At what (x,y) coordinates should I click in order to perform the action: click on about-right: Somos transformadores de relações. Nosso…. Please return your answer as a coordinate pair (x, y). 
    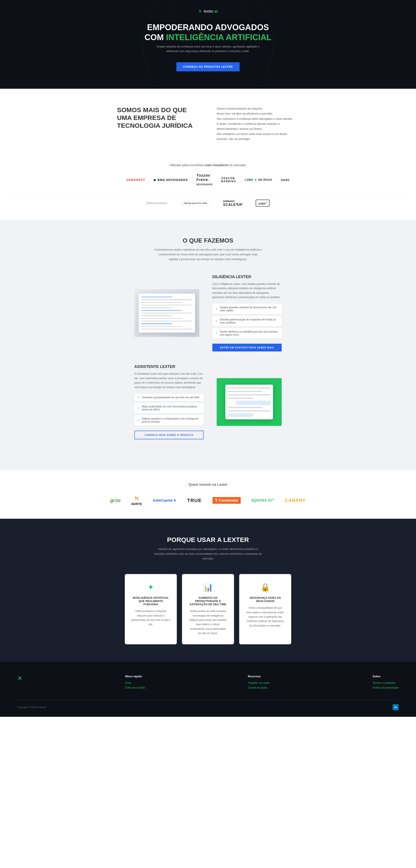
    Looking at the image, I should click on (258, 124).